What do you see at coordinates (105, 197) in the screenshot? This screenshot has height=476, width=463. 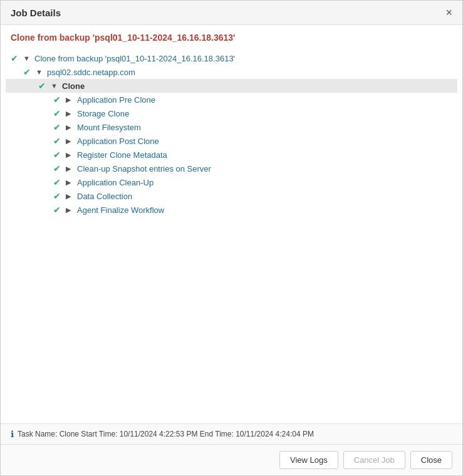 I see `tree-label-data-collection: Data Collection` at bounding box center [105, 197].